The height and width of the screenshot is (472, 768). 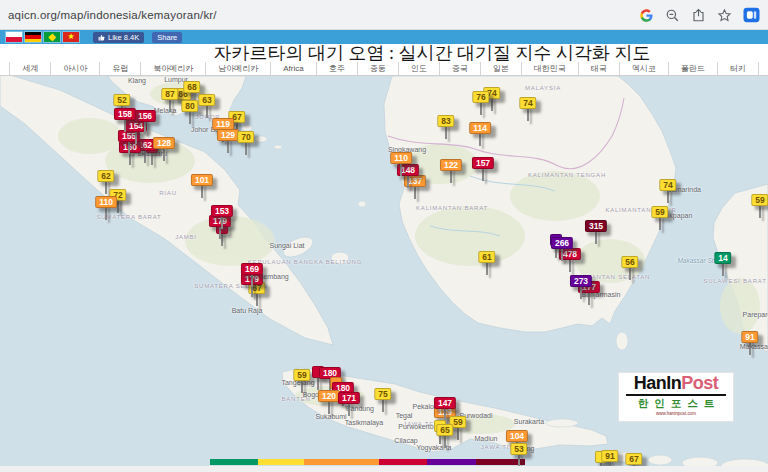 I want to click on marker-value: 120, so click(x=329, y=396).